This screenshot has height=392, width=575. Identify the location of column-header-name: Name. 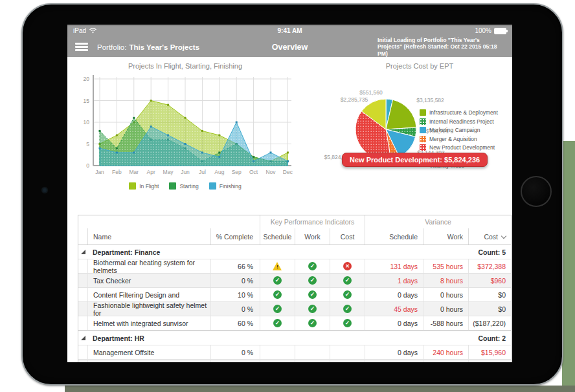
(149, 237).